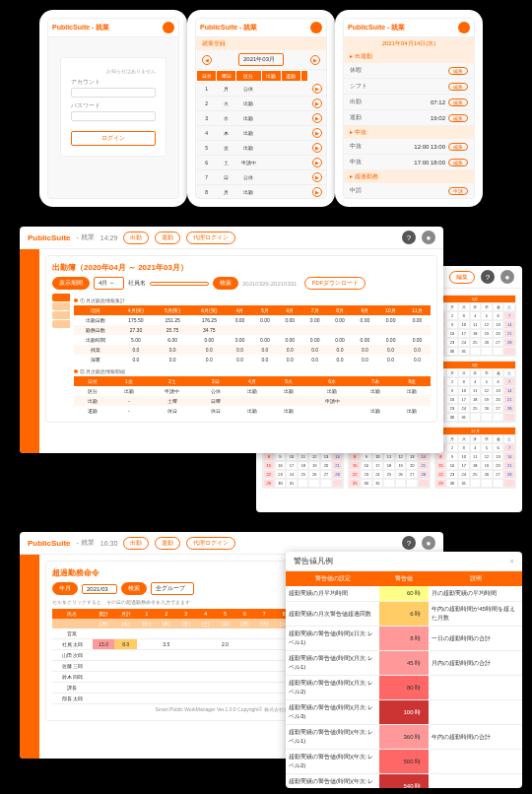 The image size is (532, 794). Describe the element at coordinates (241, 268) in the screenshot. I see `panel-title: 出勤簿（2020年04月 ～ 2021年03月）` at that location.